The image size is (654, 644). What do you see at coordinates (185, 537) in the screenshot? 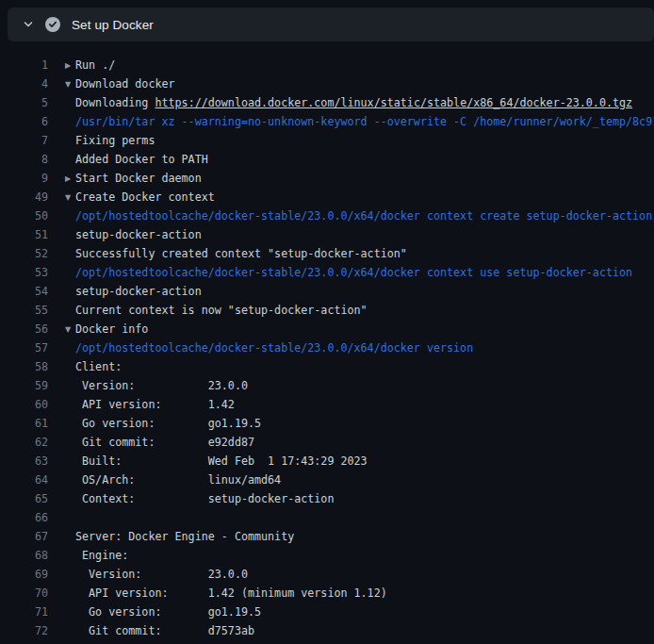
I see `log-text: Server: Docker Engine - Community` at bounding box center [185, 537].